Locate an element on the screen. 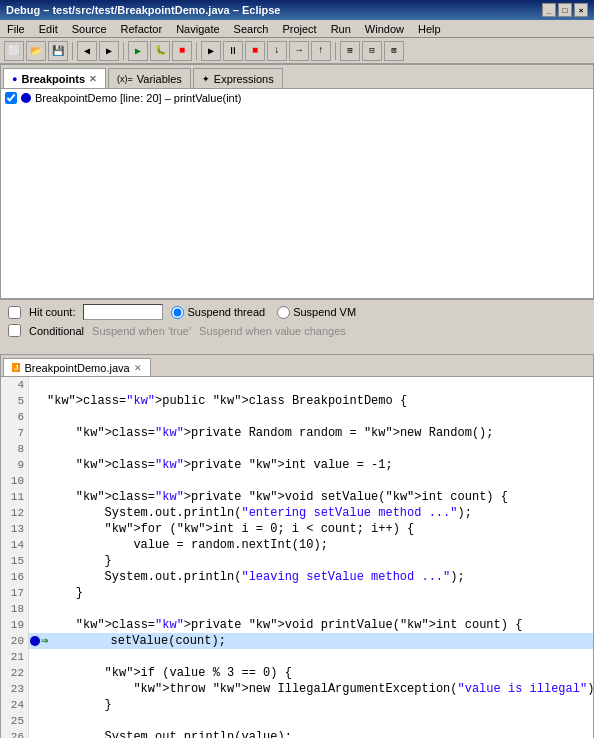  code-line-19: 19 "kw">class="kw">private "kw">void pri… is located at coordinates (297, 625).